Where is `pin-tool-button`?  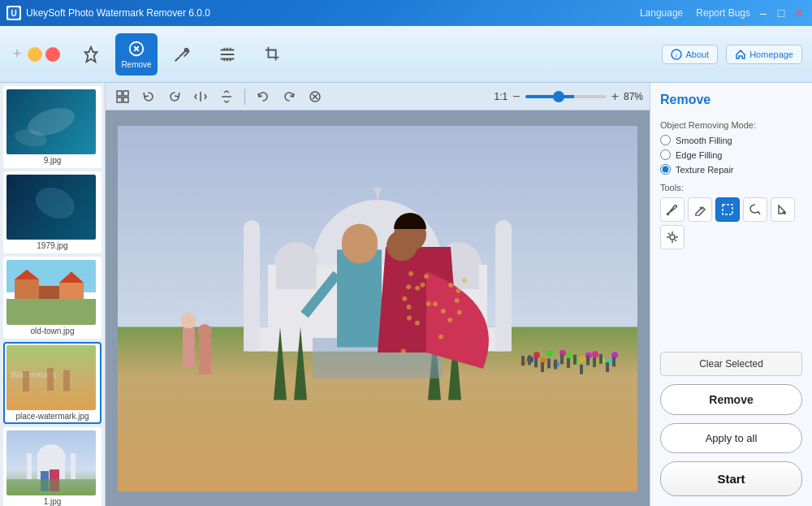 pin-tool-button is located at coordinates (91, 54).